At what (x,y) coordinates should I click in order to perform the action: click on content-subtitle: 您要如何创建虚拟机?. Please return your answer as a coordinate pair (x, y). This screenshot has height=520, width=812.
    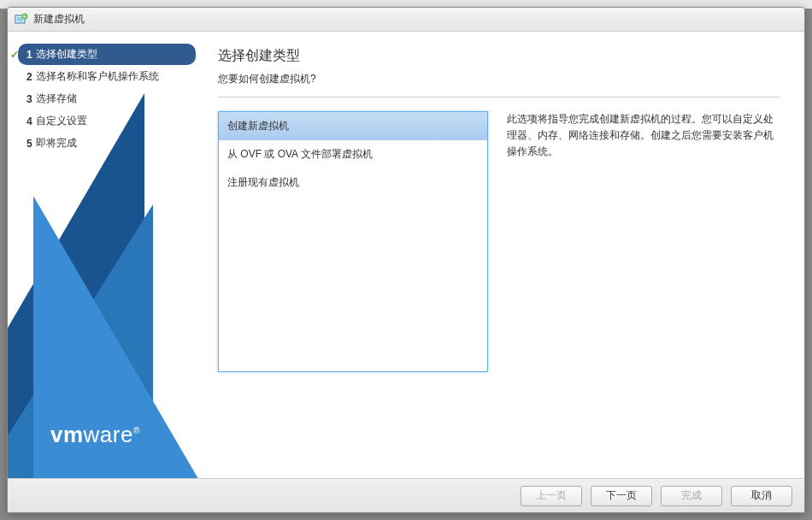
    Looking at the image, I should click on (499, 79).